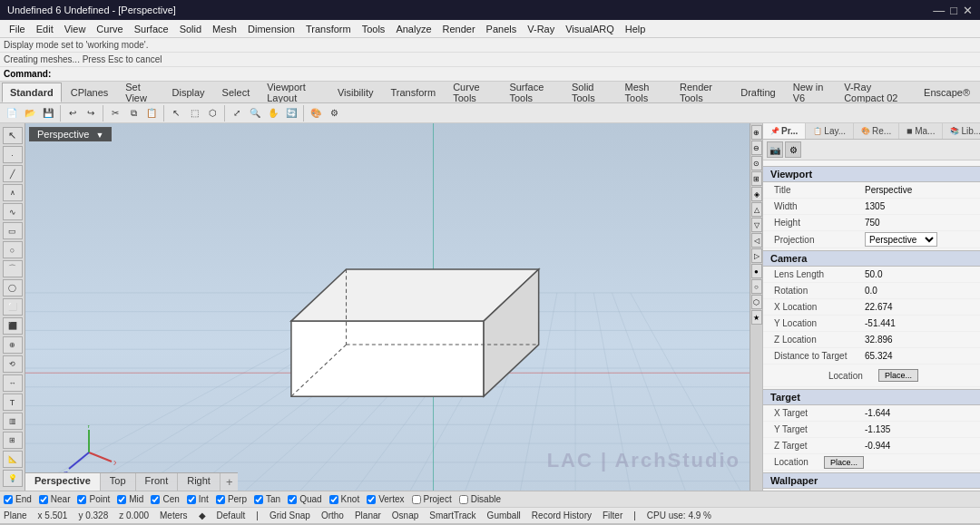  What do you see at coordinates (194, 113) in the screenshot?
I see `window-select-icon: ⬚` at bounding box center [194, 113].